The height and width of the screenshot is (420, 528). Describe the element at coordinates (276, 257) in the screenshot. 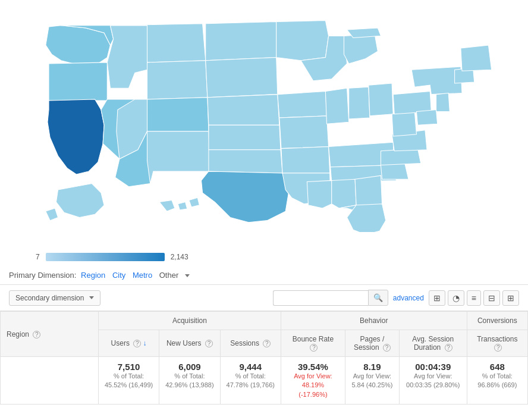

I see `scale-bar: 7 2,143` at that location.